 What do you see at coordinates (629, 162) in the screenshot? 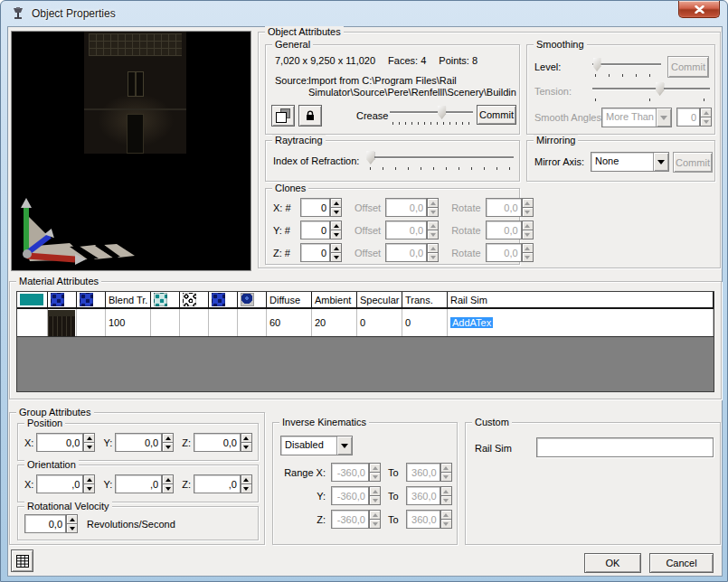
I see `mirror-axis-select: None` at bounding box center [629, 162].